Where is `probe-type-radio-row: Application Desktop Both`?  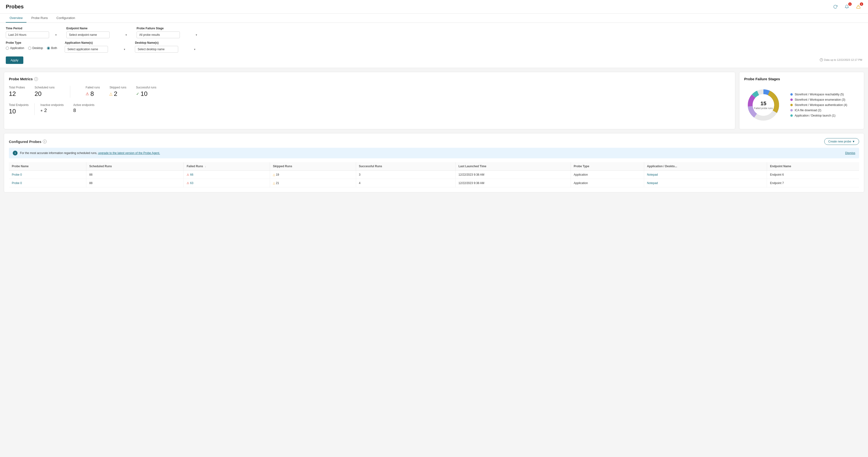 probe-type-radio-row: Application Desktop Both is located at coordinates (31, 48).